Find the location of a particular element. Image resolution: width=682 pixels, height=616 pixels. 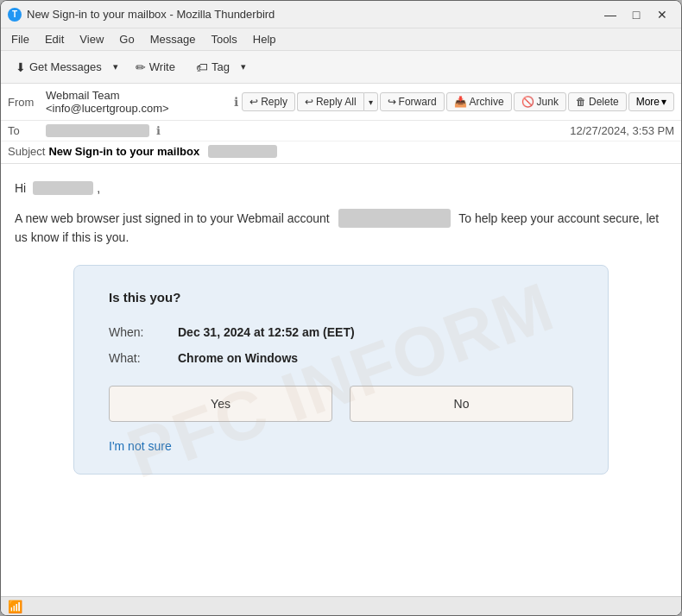

menu-tools: Tools is located at coordinates (224, 40).